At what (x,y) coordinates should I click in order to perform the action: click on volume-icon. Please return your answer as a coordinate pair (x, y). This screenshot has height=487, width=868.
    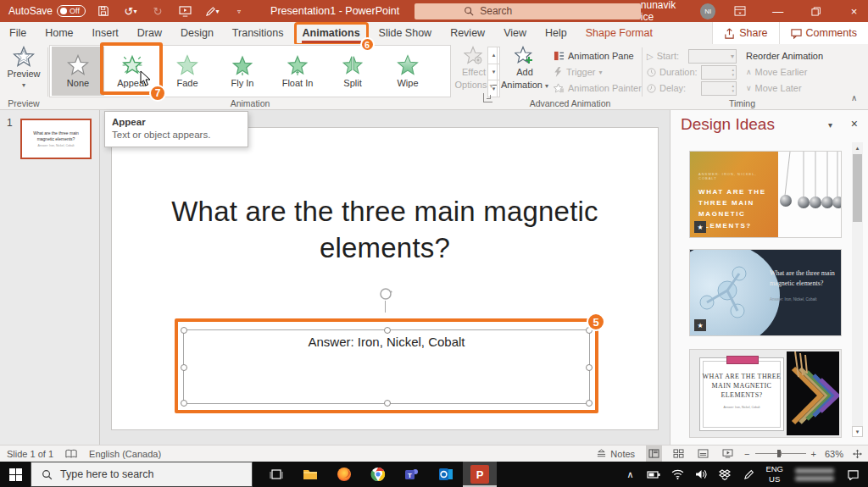
    Looking at the image, I should click on (701, 474).